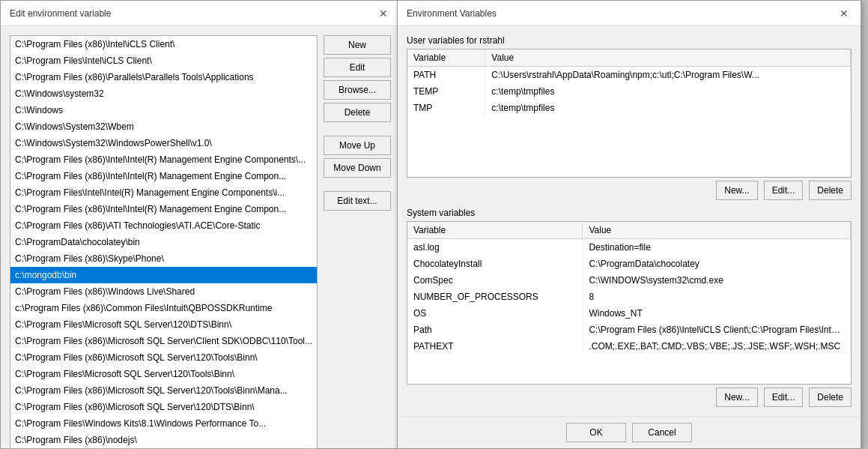  What do you see at coordinates (629, 397) in the screenshot?
I see `system-section-buttons: New... Edit... Delete` at bounding box center [629, 397].